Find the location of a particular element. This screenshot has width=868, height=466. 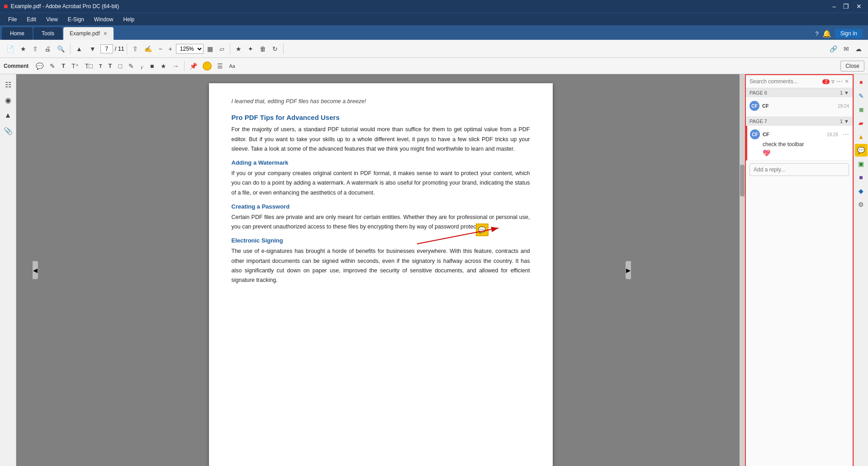

find-button: 🔍 is located at coordinates (61, 49).